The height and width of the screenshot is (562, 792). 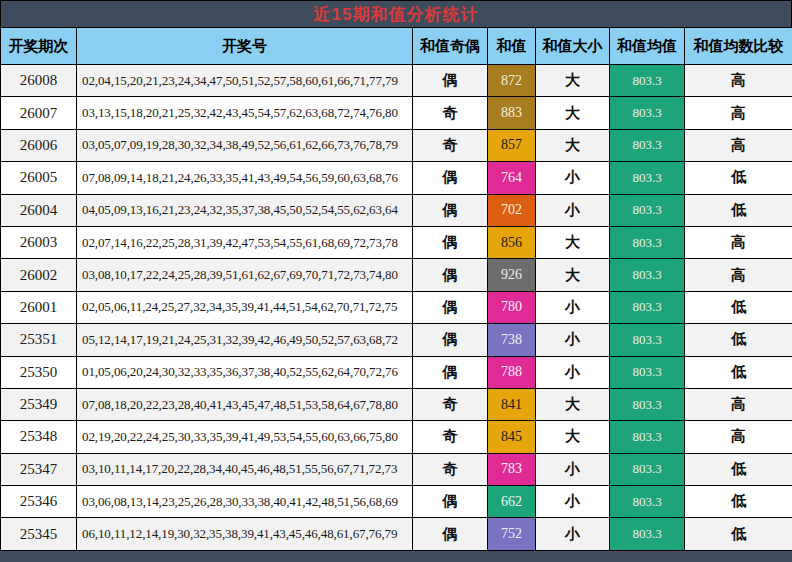 What do you see at coordinates (512, 469) in the screenshot?
I see `sum-cell: 783` at bounding box center [512, 469].